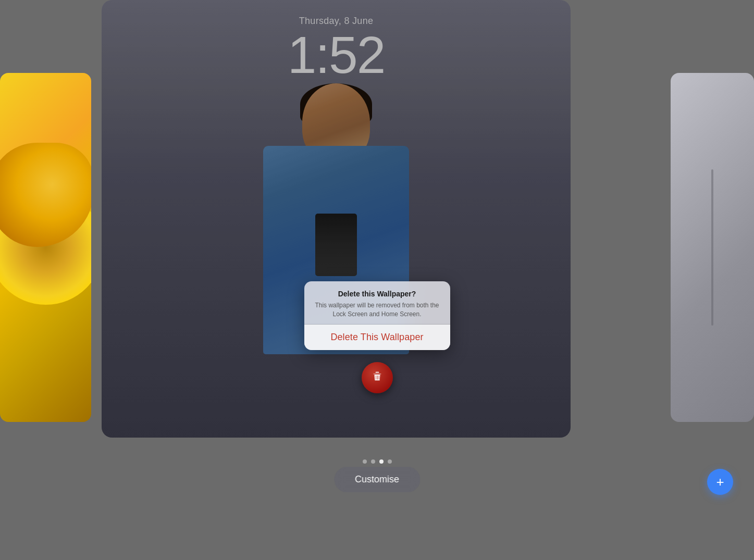 This screenshot has height=560, width=754. What do you see at coordinates (377, 378) in the screenshot?
I see `delete-circle-button` at bounding box center [377, 378].